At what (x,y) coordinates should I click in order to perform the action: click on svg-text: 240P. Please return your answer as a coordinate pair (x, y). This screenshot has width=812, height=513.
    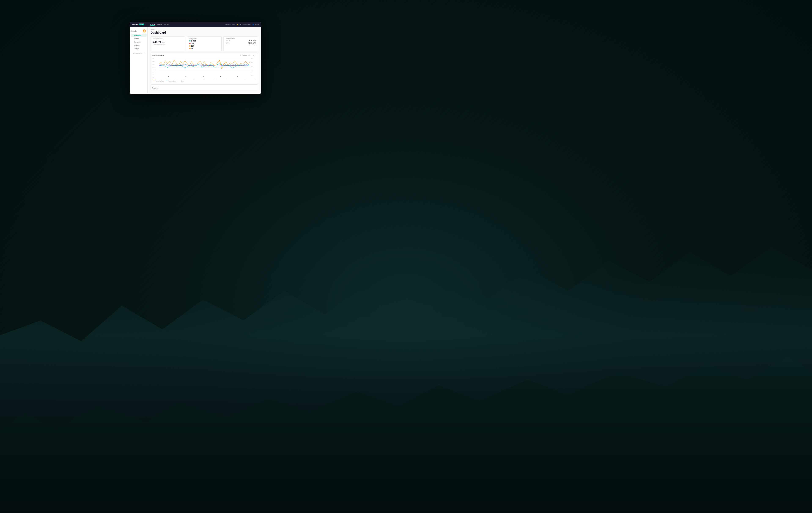
    Looking at the image, I should click on (153, 58).